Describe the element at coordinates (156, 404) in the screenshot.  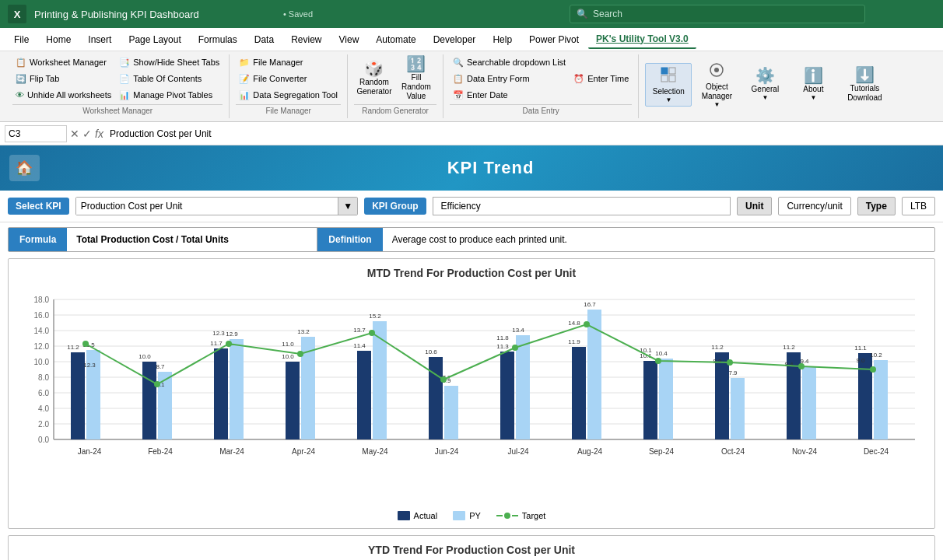
I see `bar-group-feb: 10.0 8.7 7.1 Feb-24` at that location.